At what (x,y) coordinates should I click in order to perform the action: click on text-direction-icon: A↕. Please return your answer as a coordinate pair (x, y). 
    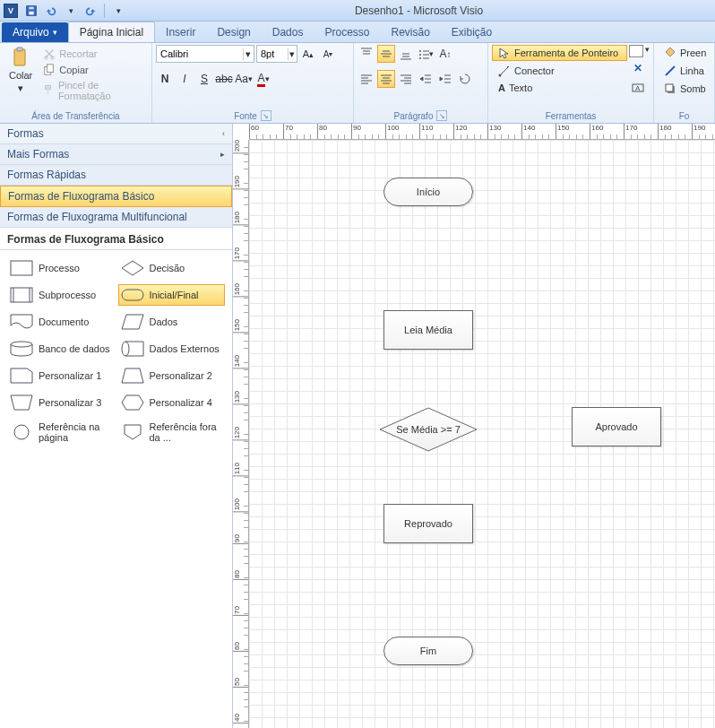
    Looking at the image, I should click on (445, 54).